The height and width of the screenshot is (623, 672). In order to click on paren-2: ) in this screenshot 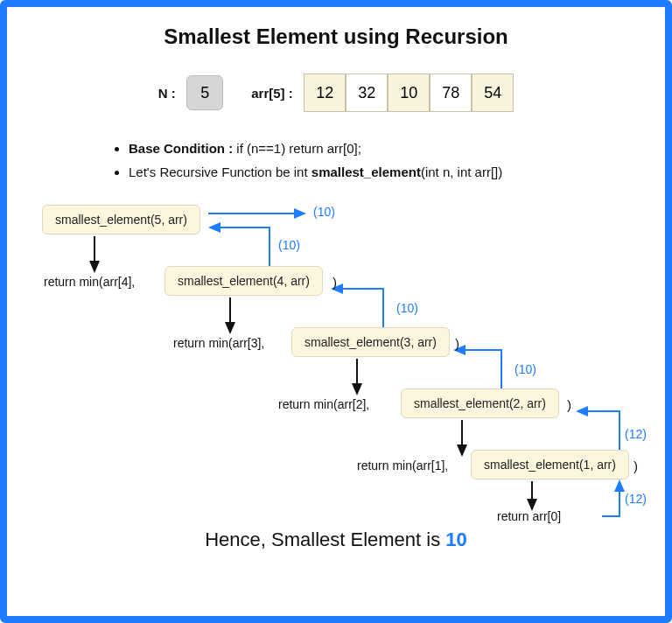, I will do `click(569, 404)`.